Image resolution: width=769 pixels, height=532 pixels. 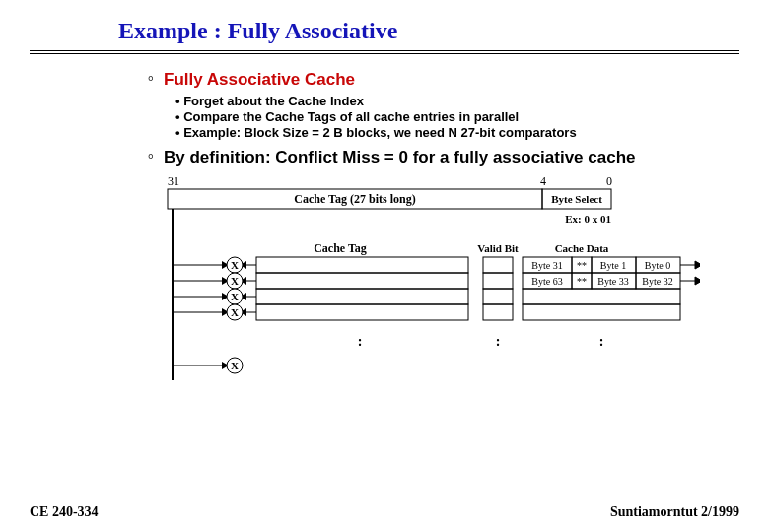 What do you see at coordinates (609, 181) in the screenshot?
I see `bitlabel-right: 0` at bounding box center [609, 181].